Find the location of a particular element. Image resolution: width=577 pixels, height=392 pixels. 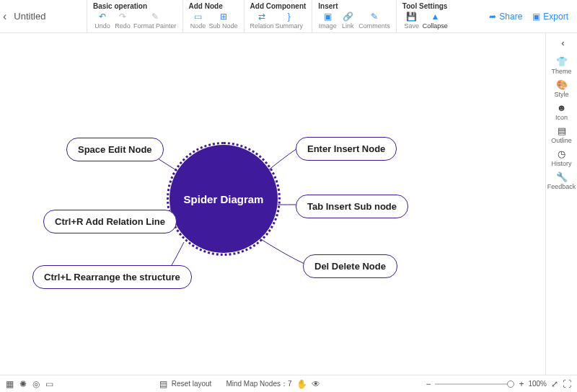

zoom-in-button: + is located at coordinates (521, 384).